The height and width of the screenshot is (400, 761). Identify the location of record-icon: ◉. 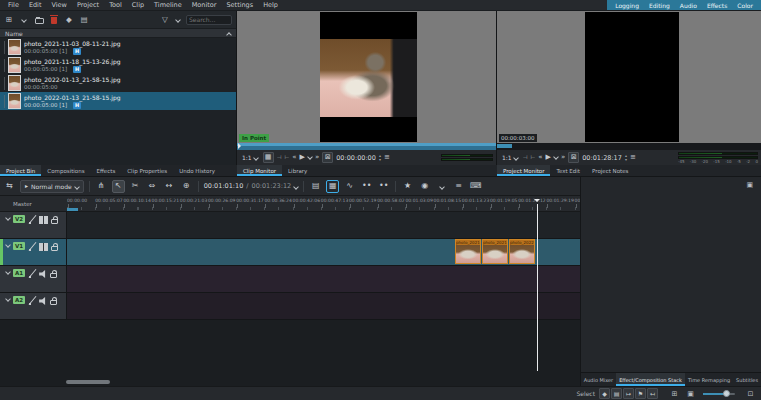
(424, 186).